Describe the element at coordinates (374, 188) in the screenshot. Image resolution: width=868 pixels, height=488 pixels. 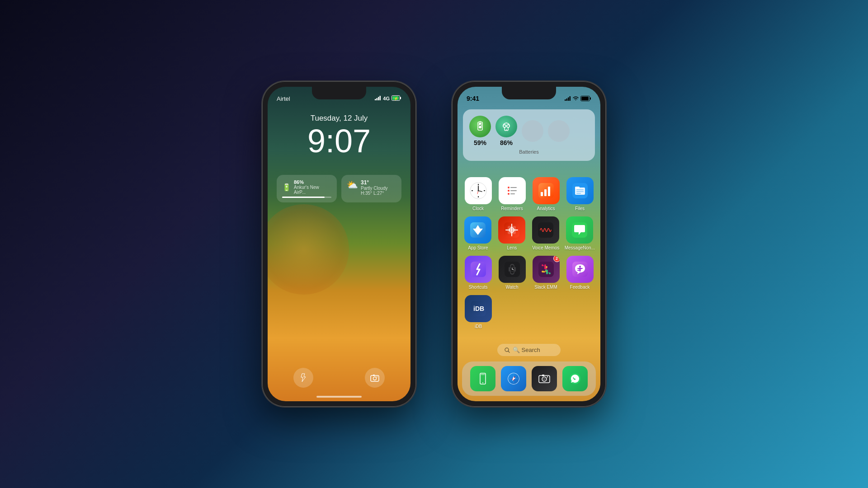
I see `weather-condition: Partly Cloudy` at that location.